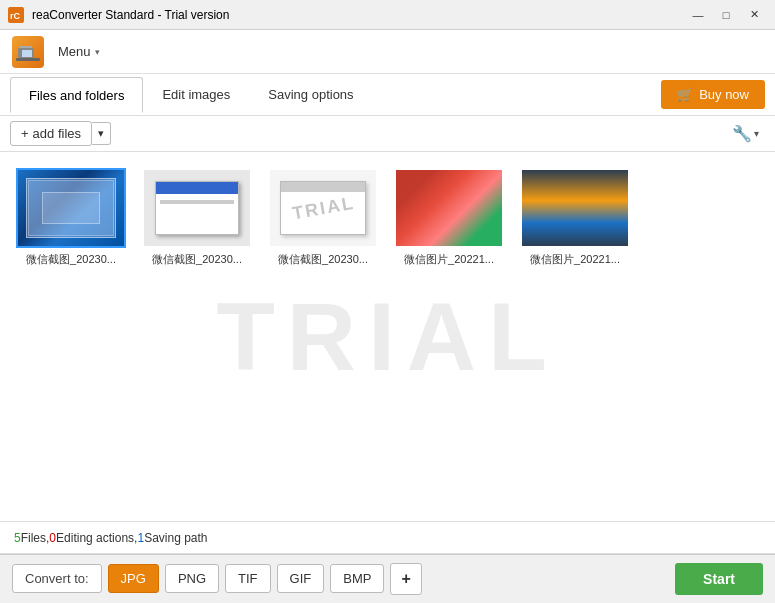  I want to click on maximize-button: □, so click(726, 15).